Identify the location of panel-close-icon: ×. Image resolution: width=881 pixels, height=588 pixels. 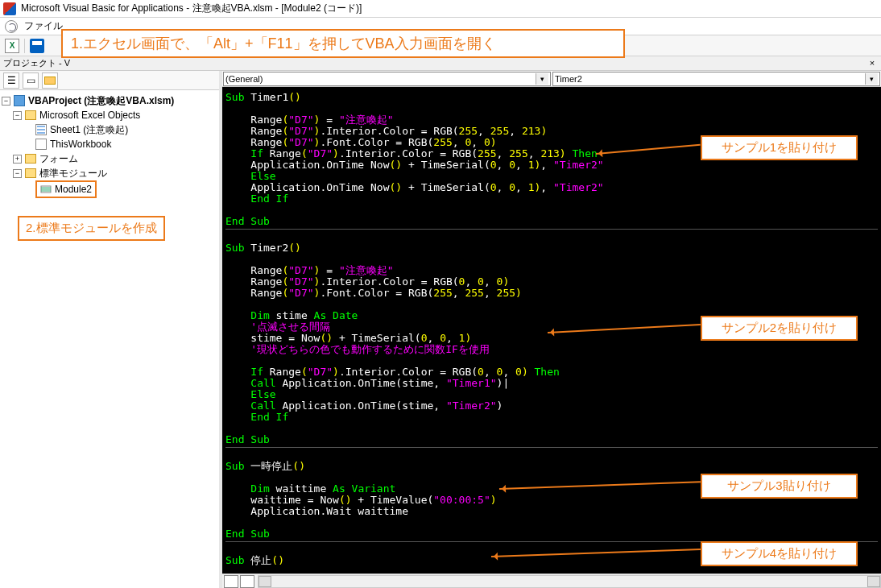
(872, 64).